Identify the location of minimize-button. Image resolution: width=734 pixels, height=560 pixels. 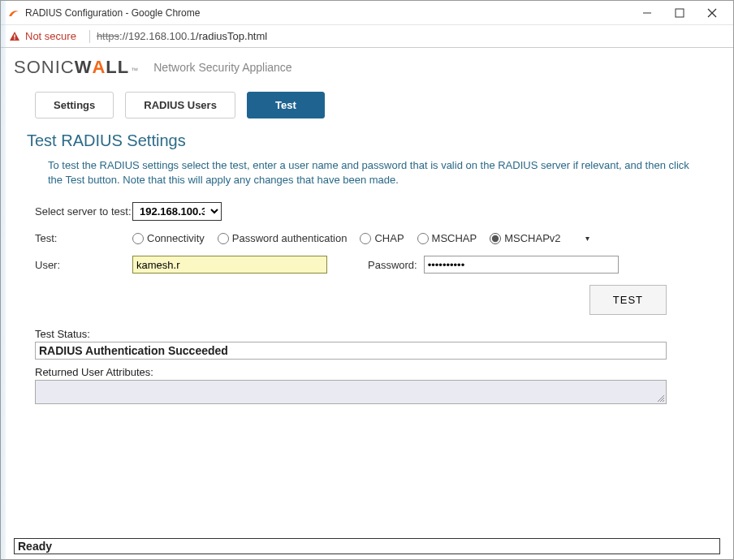
(647, 13).